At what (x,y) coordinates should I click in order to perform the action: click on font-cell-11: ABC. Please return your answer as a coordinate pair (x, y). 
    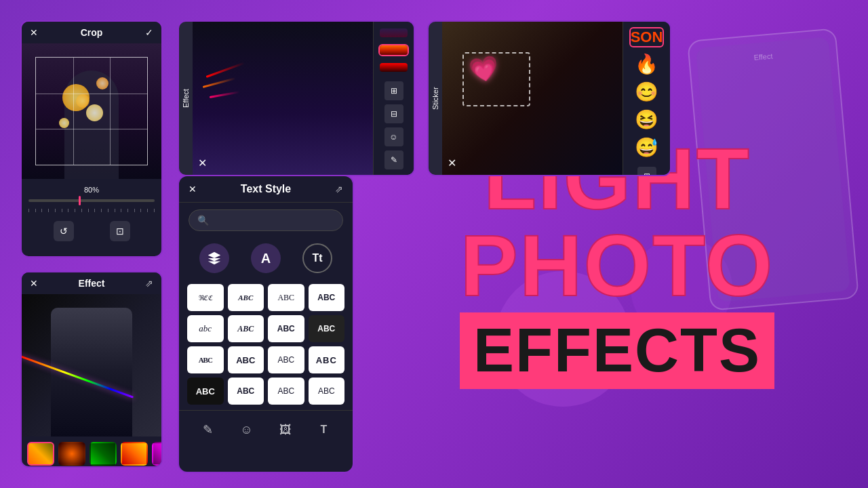
    Looking at the image, I should click on (327, 360).